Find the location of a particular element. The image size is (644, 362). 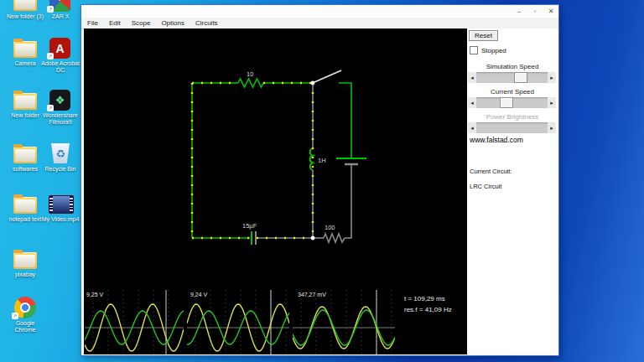

menu-circuits: Circuits is located at coordinates (206, 23).